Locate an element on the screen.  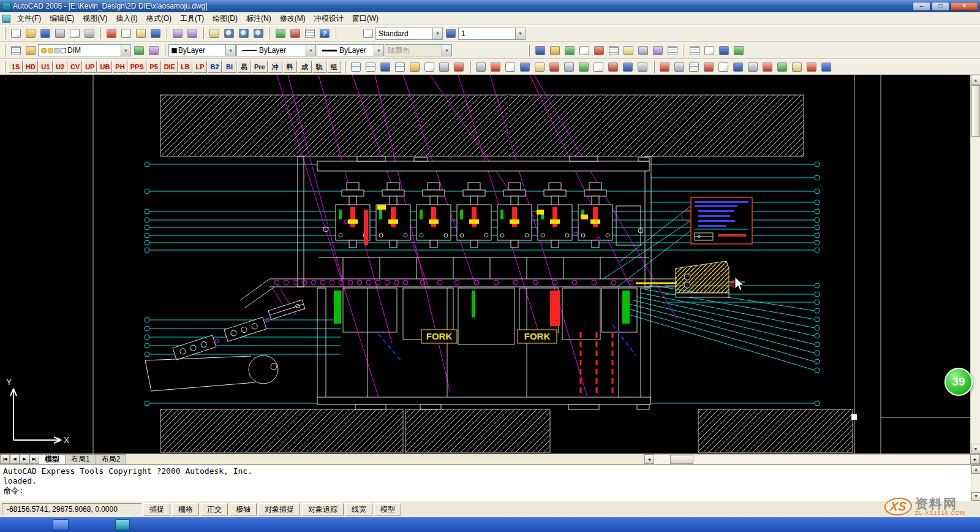
die-cmd-u1: U1 is located at coordinates (45, 67).